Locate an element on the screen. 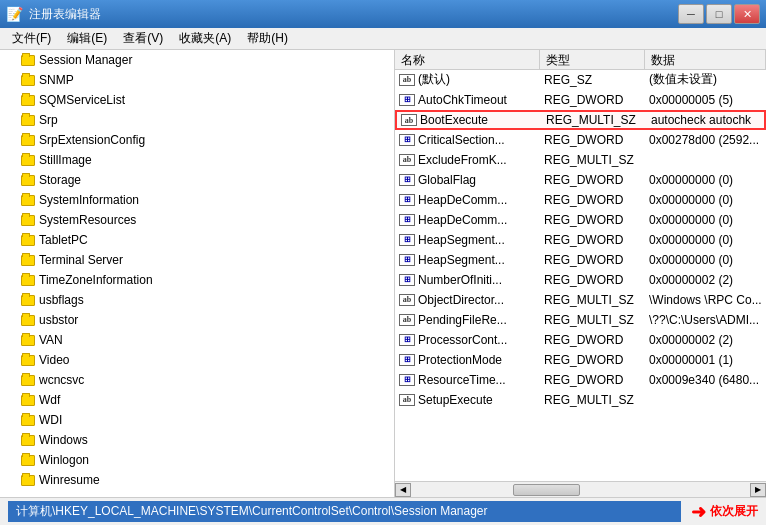  col-header-type: 类型 is located at coordinates (592, 60).